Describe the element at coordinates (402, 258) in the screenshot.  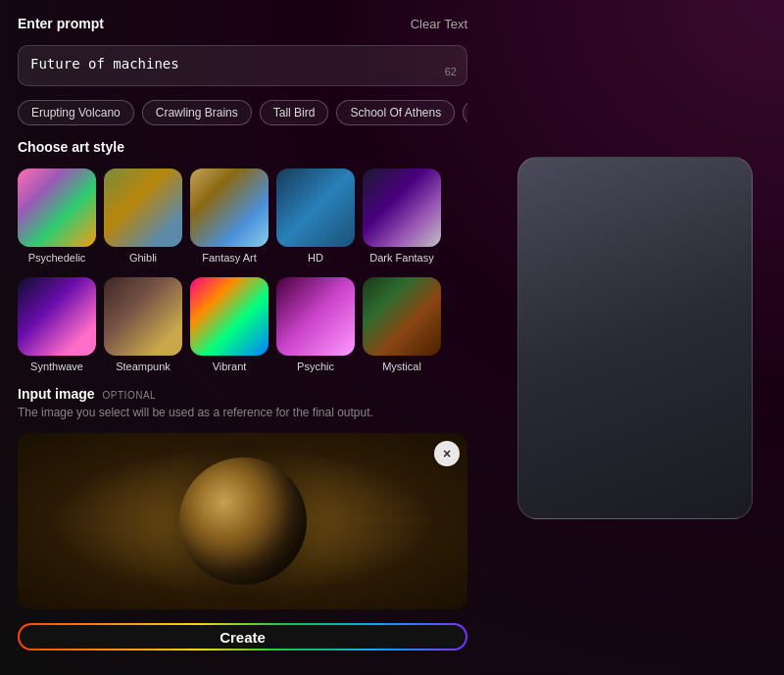
I see `style-label-dark-fantasy: Dark Fantasy` at that location.